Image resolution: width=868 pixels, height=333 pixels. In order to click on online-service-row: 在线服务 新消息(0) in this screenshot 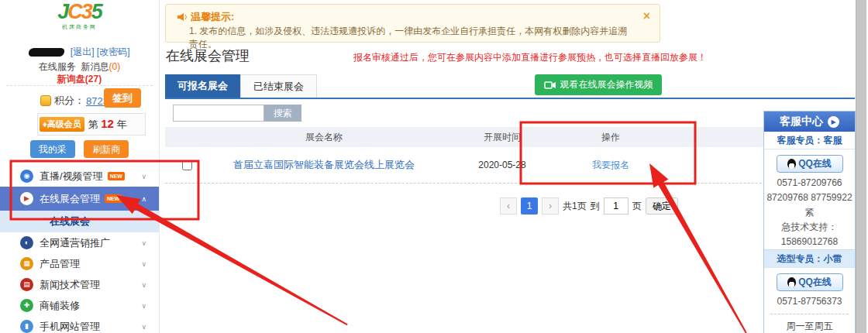, I will do `click(79, 67)`.